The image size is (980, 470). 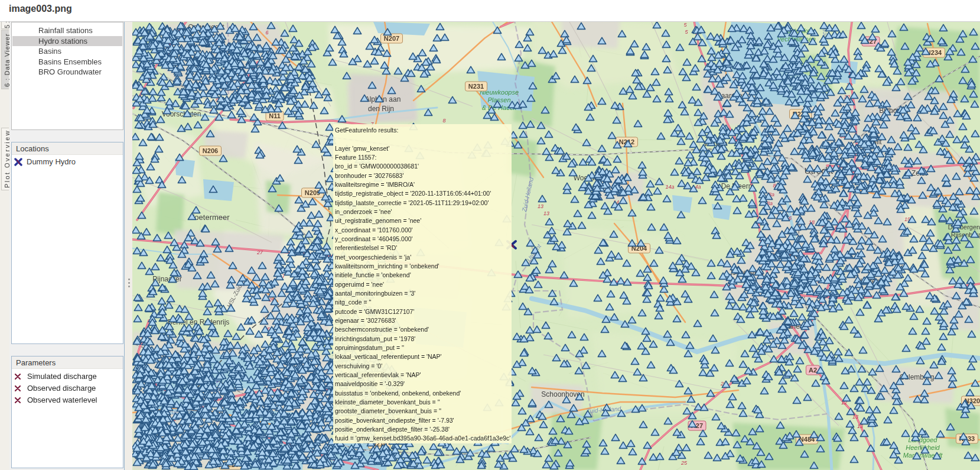 What do you see at coordinates (684, 463) in the screenshot?
I see `svg-text: 25` at bounding box center [684, 463].